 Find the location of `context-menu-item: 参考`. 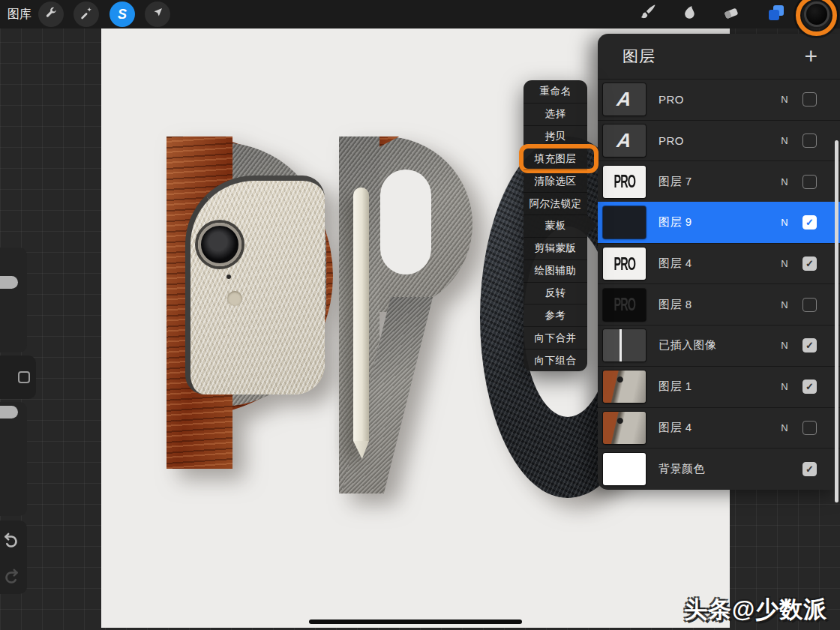

context-menu-item: 参考 is located at coordinates (555, 315).